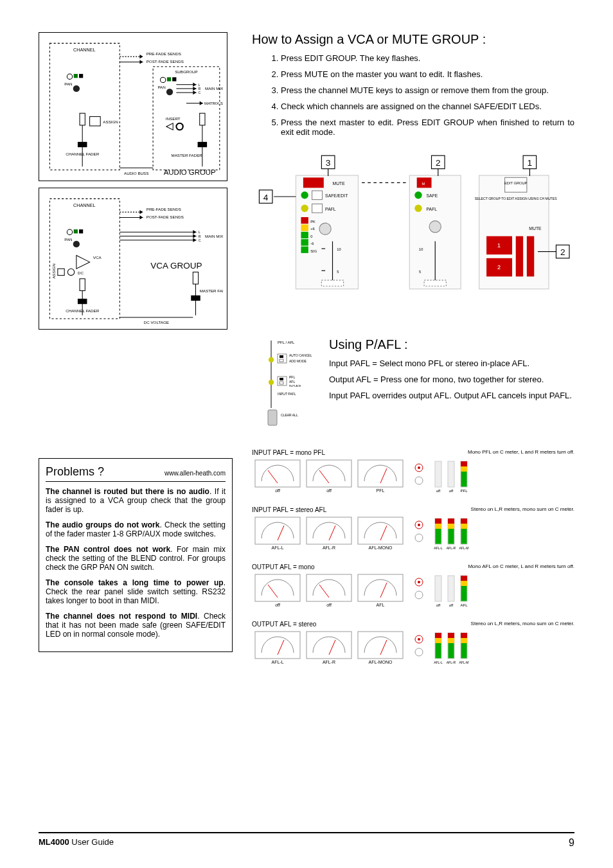 The width and height of the screenshot is (613, 868). I want to click on svg-text: DC, so click(81, 272).